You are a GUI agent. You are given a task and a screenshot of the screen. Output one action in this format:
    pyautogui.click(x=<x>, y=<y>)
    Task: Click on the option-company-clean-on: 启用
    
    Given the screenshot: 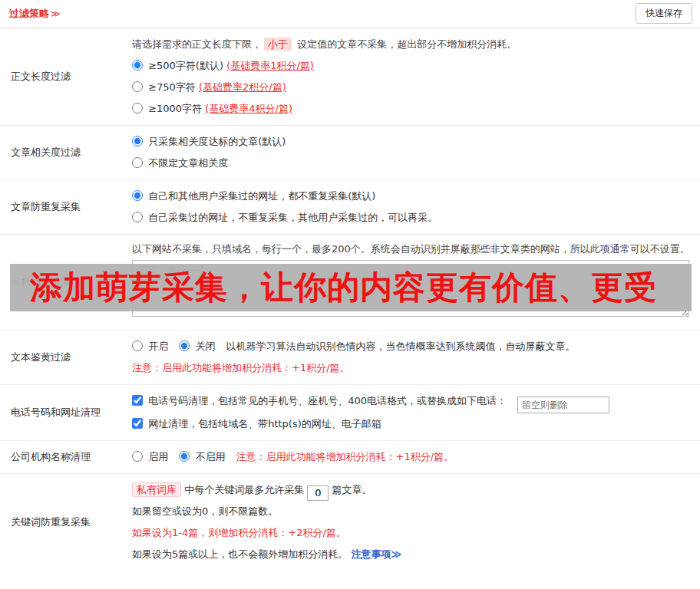 What is the action you would take?
    pyautogui.click(x=152, y=457)
    